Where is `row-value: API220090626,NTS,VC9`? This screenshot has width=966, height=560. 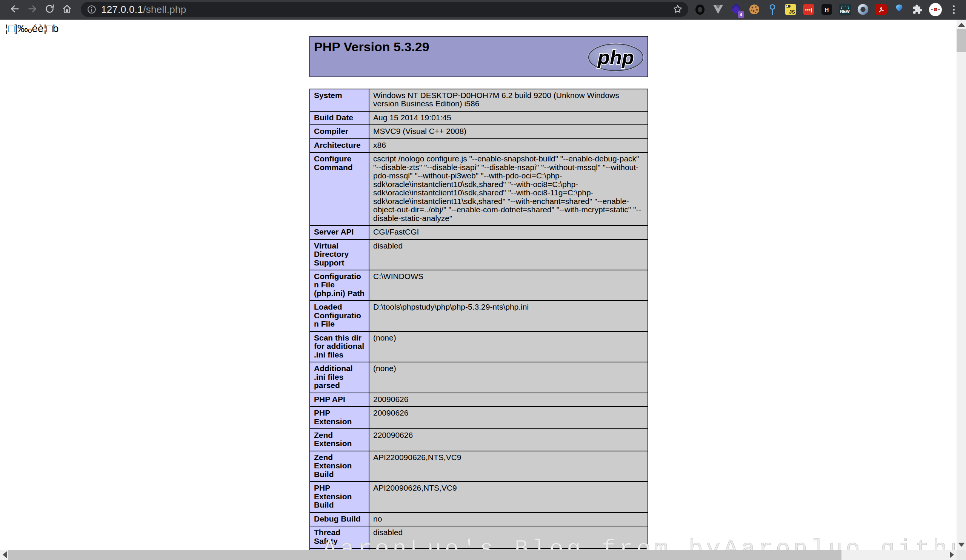 row-value: API220090626,NTS,VC9 is located at coordinates (508, 466).